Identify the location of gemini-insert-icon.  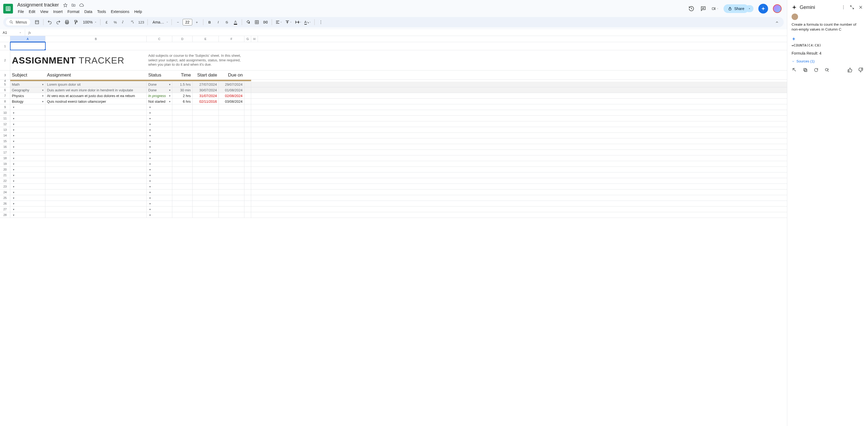
(795, 70).